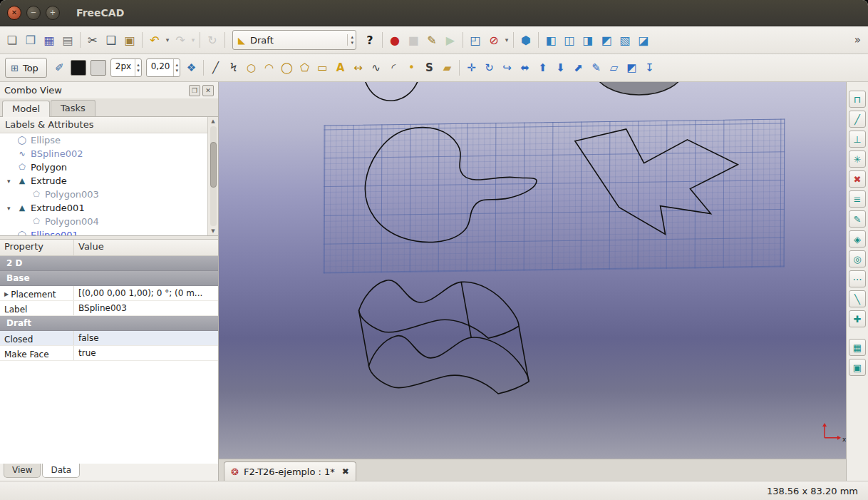  I want to click on snap-ortho-icon: ◎, so click(857, 259).